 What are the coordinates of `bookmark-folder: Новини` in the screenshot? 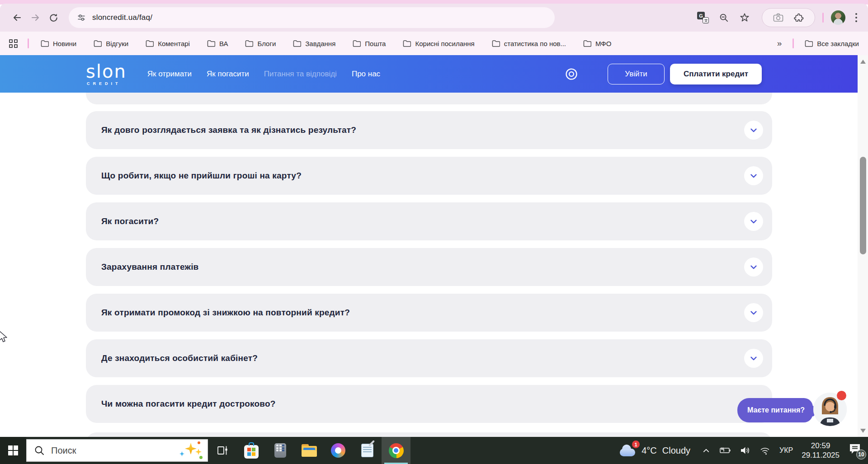 It's located at (59, 43).